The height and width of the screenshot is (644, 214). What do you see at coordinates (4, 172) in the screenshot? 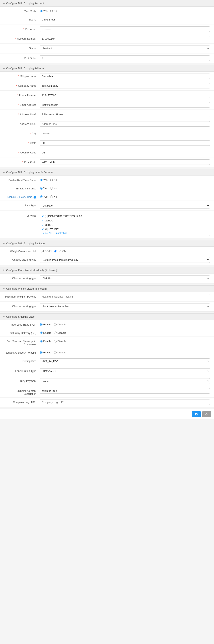
I see `edit-icon-rates: ✏` at bounding box center [4, 172].